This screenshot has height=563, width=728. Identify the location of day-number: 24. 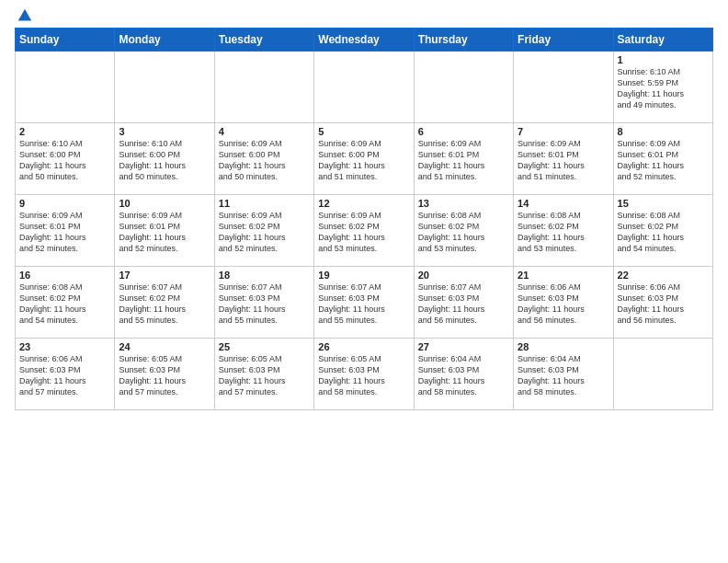
(164, 347).